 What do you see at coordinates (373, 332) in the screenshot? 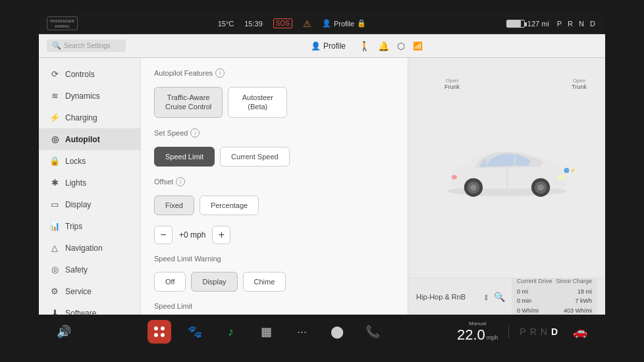
I see `phone-button: 📞` at bounding box center [373, 332].